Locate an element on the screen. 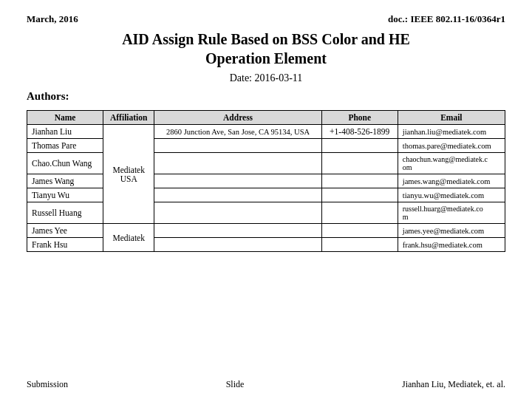  email-cell: jianhan.liu@mediatek.com is located at coordinates (451, 132).